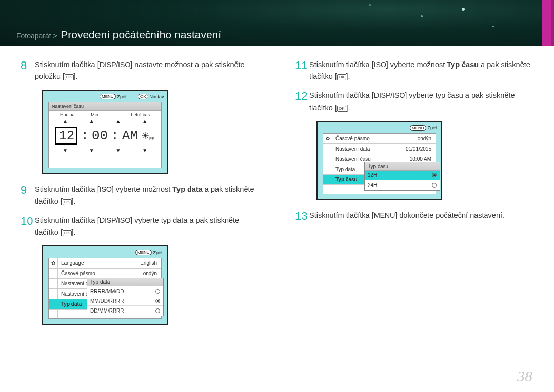  I want to click on step-number: 12, so click(302, 96).